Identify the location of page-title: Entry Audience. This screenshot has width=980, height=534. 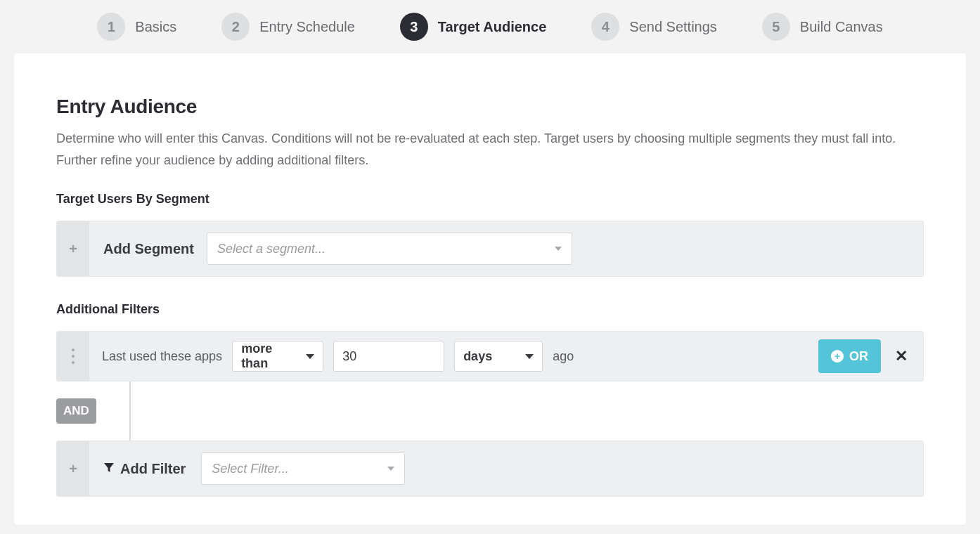
(490, 107).